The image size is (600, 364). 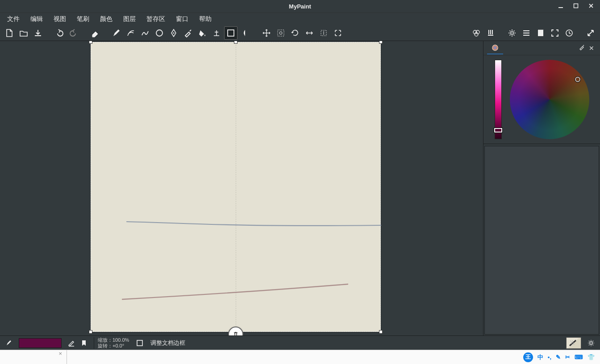 What do you see at coordinates (121, 340) in the screenshot?
I see `zoom-value: 100.0%` at bounding box center [121, 340].